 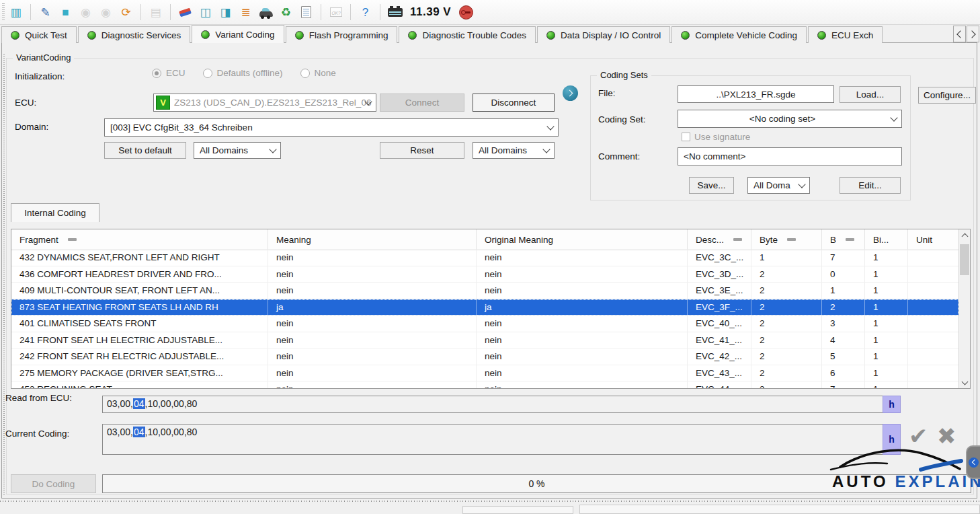 What do you see at coordinates (466, 12) in the screenshot?
I see `ignition-icon` at bounding box center [466, 12].